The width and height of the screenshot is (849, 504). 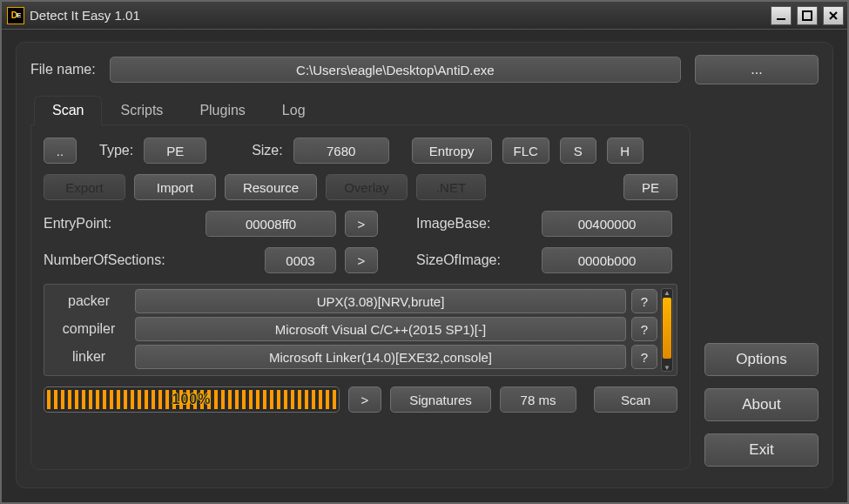 What do you see at coordinates (833, 16) in the screenshot?
I see `close-icon` at bounding box center [833, 16].